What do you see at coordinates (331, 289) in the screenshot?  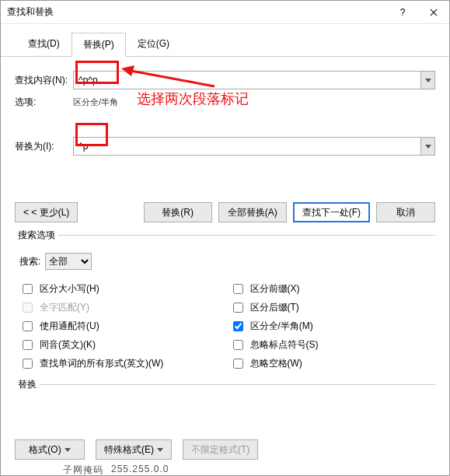 I see `chk-match-prefix: 区分前缀(X)` at bounding box center [331, 289].